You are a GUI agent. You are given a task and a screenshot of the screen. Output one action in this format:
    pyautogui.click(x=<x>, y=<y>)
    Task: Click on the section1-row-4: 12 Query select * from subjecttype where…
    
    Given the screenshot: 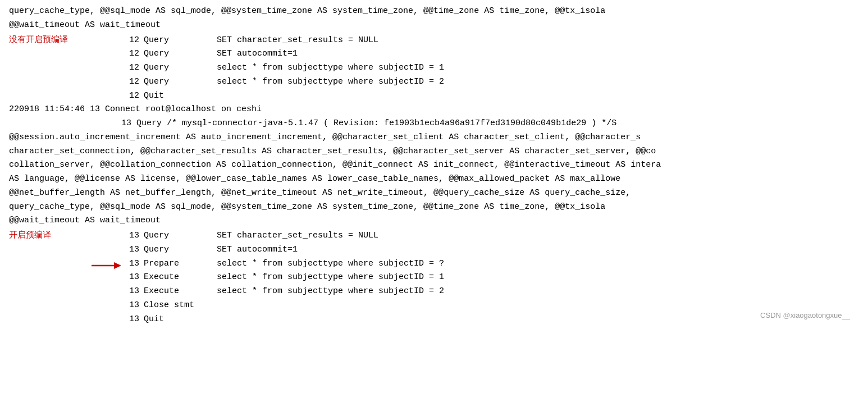 What is the action you would take?
    pyautogui.click(x=434, y=82)
    